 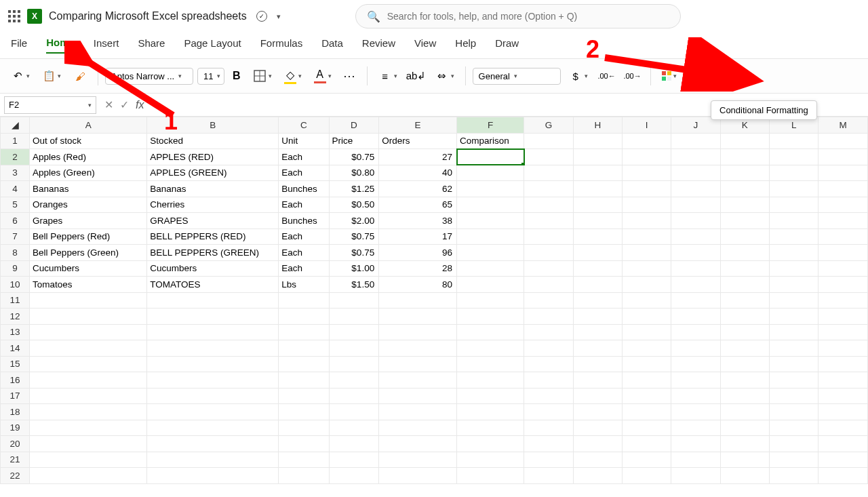 What do you see at coordinates (745, 221) in the screenshot?
I see `cell-K6` at bounding box center [745, 221].